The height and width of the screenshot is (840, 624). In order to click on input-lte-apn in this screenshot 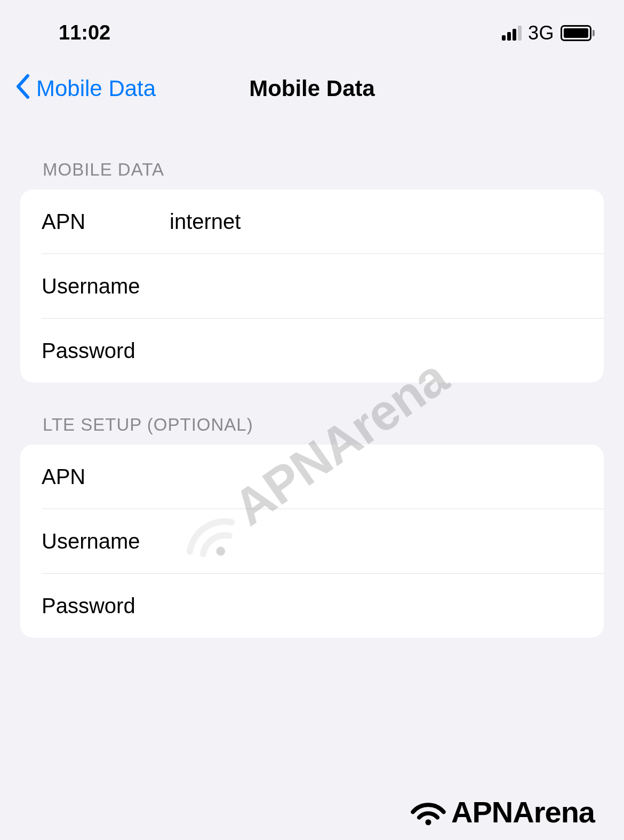, I will do `click(376, 477)`.